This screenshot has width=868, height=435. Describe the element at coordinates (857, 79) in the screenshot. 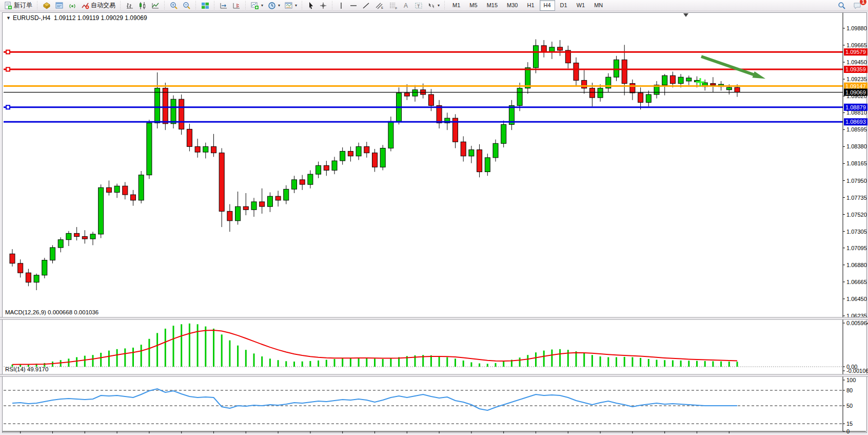

I see `svg-text: 1.09235` at that location.